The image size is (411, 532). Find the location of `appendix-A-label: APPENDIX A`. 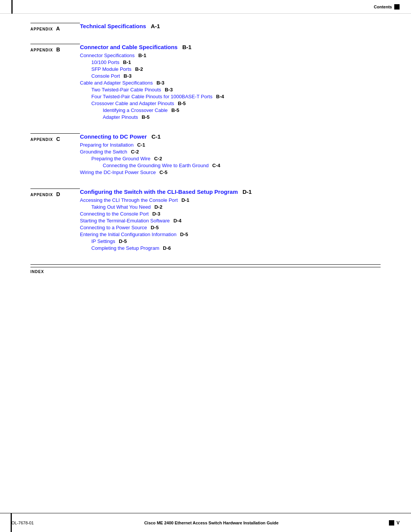

appendix-A-label: APPENDIX A is located at coordinates (55, 27).